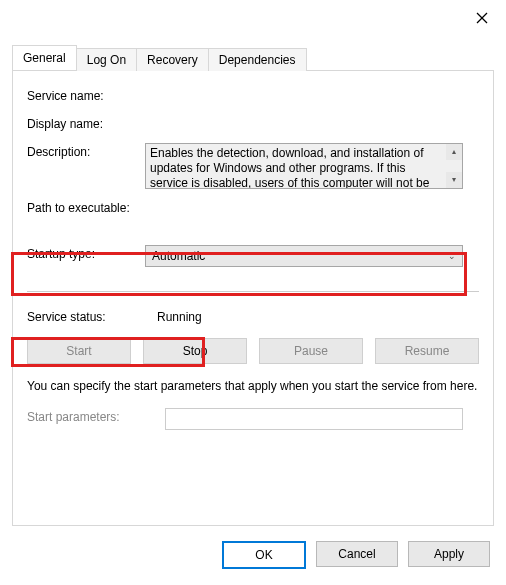  I want to click on start-parameters-input, so click(314, 419).